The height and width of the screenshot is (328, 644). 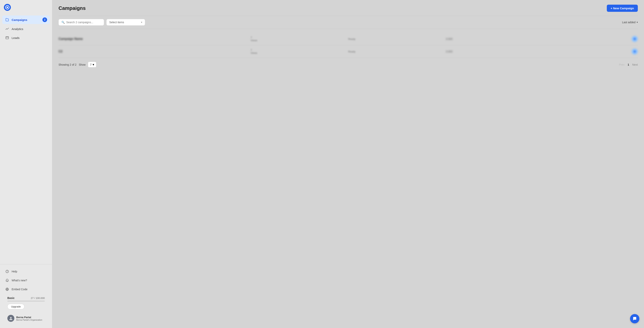 What do you see at coordinates (45, 20) in the screenshot?
I see `campaigns-badge: 2` at bounding box center [45, 20].